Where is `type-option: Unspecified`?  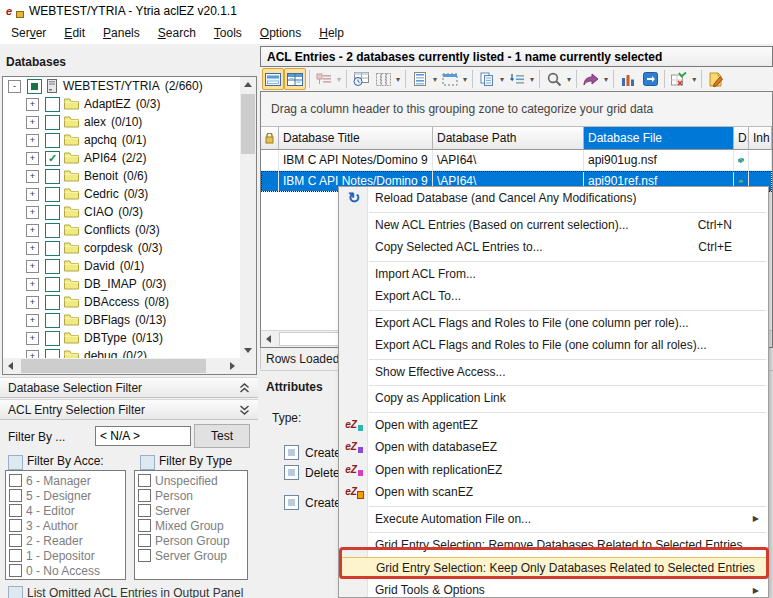 type-option: Unspecified is located at coordinates (191, 480).